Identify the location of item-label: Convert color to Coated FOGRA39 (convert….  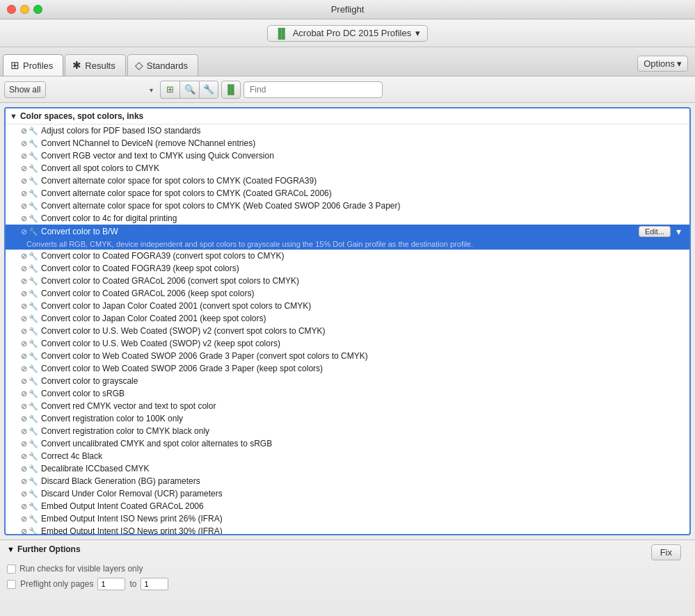
(362, 256).